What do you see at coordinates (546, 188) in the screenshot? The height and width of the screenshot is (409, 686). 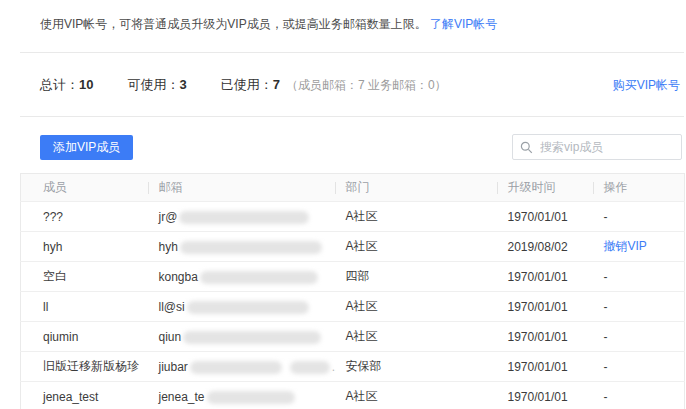 I see `header-upgrade-time: 升级时间` at bounding box center [546, 188].